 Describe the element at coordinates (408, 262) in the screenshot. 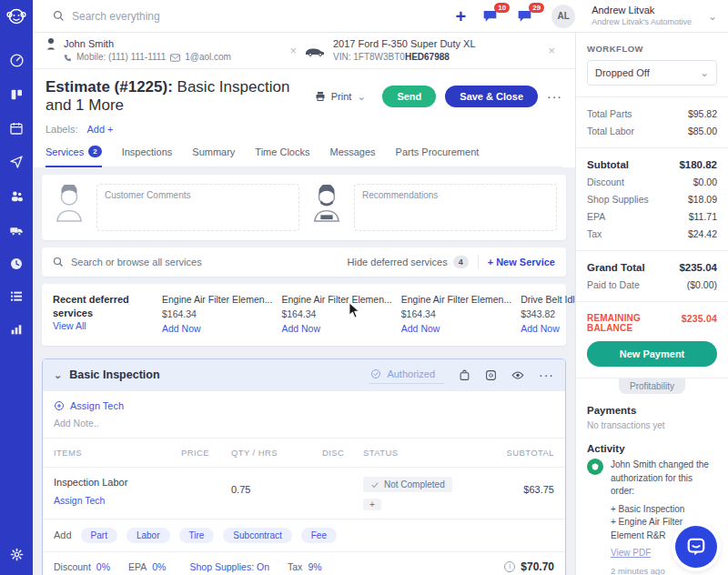

I see `hide-deferred-toggle: Hide deferred services 4` at that location.